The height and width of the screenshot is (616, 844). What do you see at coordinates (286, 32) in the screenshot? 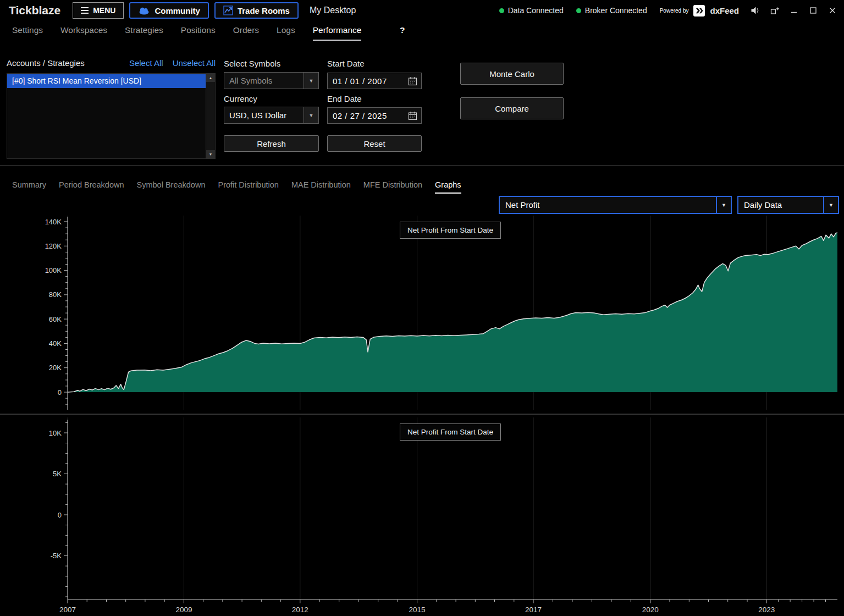
I see `tab-logs: Logs` at bounding box center [286, 32].